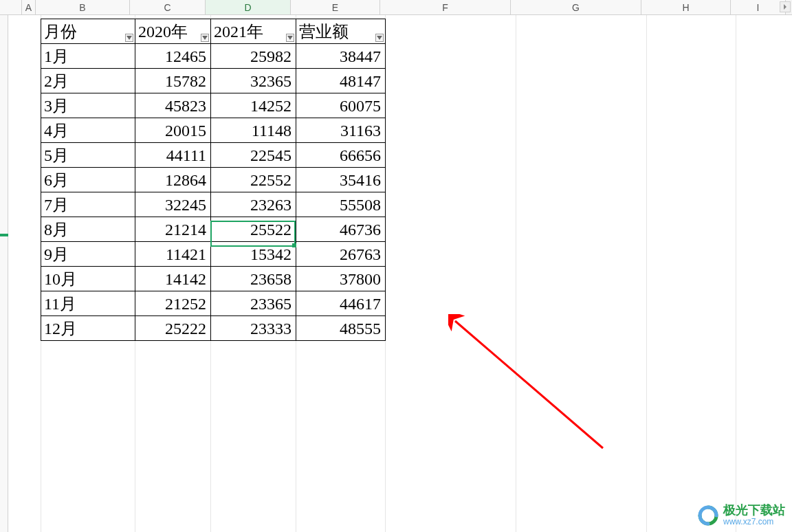 This screenshot has width=792, height=532. What do you see at coordinates (4, 274) in the screenshot?
I see `row-header-bar` at bounding box center [4, 274].